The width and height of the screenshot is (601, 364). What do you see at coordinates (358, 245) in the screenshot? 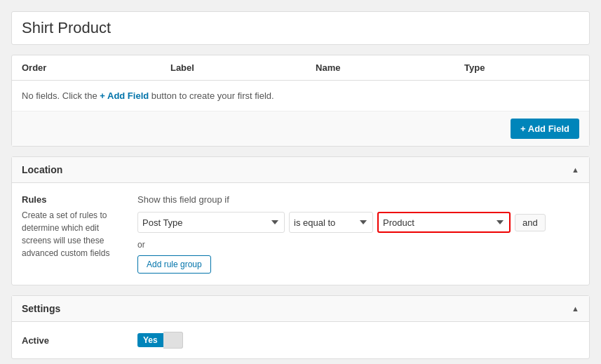
I see `or-label: or` at bounding box center [358, 245].